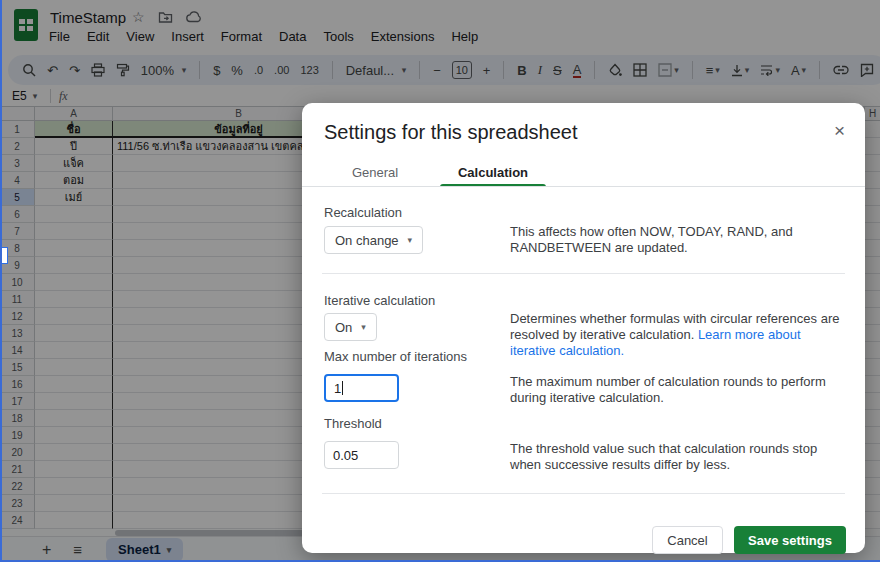  Describe the element at coordinates (350, 327) in the screenshot. I see `iterative-calculation-dropdown: On ▾` at that location.